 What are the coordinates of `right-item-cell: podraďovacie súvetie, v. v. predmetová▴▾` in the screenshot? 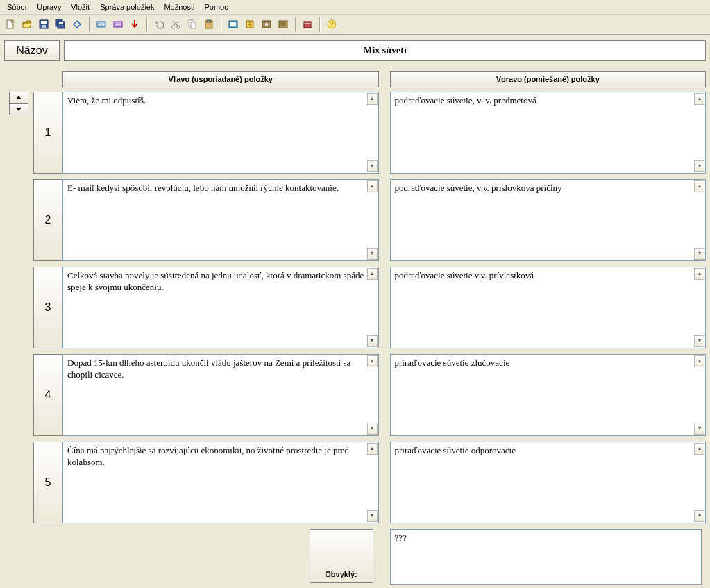 It's located at (548, 133).